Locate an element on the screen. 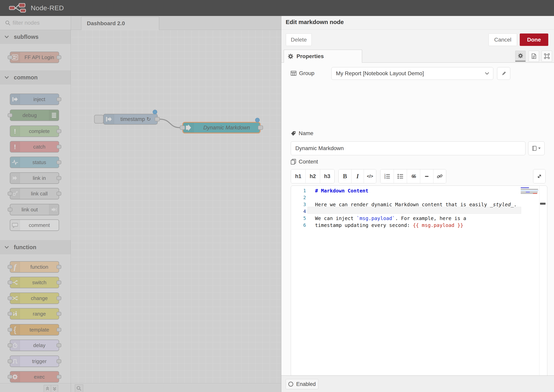 Image resolution: width=554 pixels, height=392 pixels. pages-icon is located at coordinates (294, 162).